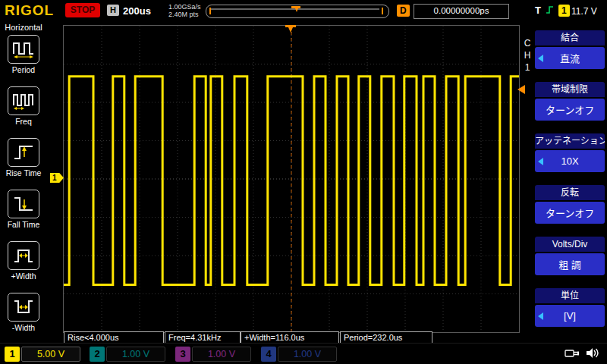  Describe the element at coordinates (185, 7) in the screenshot. I see `sample-rate: 1.00GSa/s` at that location.